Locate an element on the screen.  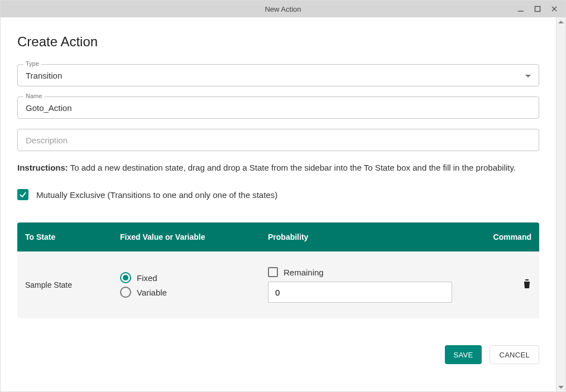
description-input is located at coordinates (278, 141).